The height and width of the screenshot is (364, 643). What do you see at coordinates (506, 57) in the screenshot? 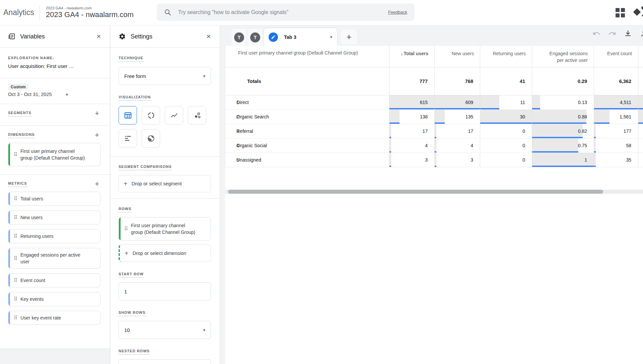
I see `column-header-returning-users: Returning users` at bounding box center [506, 57].